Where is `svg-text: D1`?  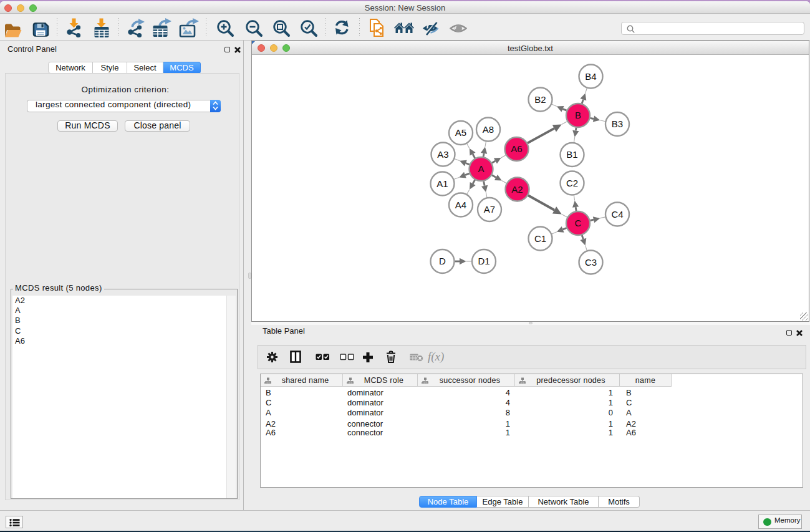 svg-text: D1 is located at coordinates (484, 261).